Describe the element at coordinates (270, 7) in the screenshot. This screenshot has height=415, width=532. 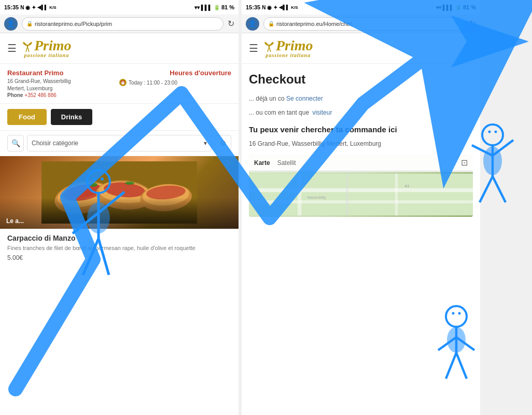
I see `notification-icon-r: ◉` at that location.